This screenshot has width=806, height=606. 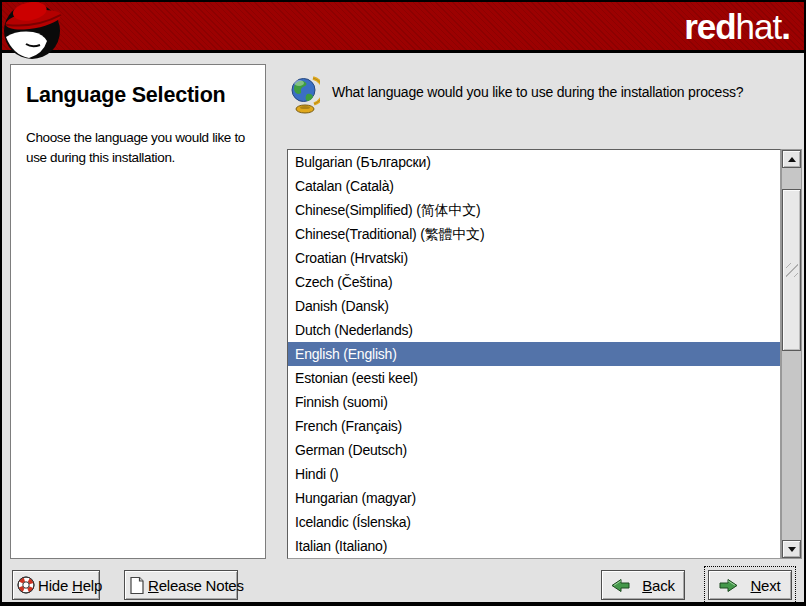 I want to click on back-label: Back, so click(x=658, y=586).